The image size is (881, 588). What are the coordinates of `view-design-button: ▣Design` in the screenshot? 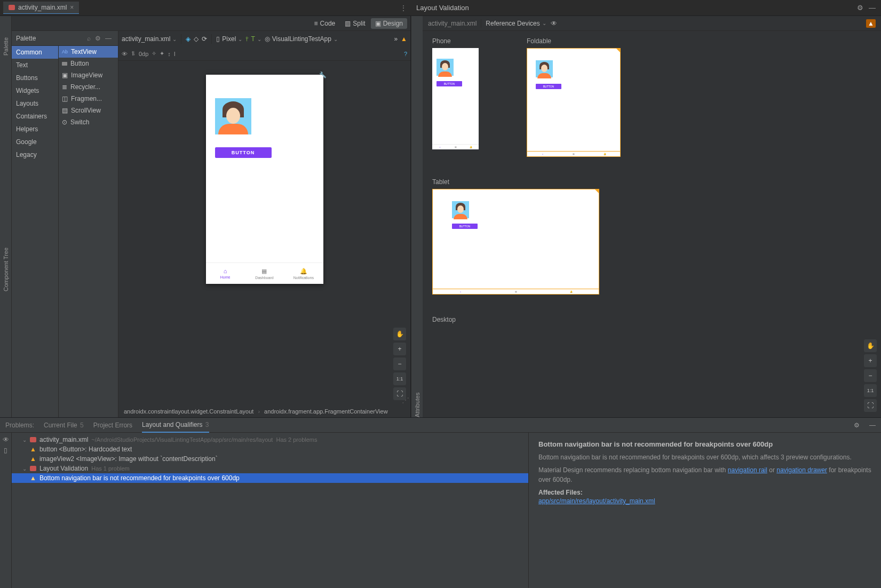 It's located at (389, 23).